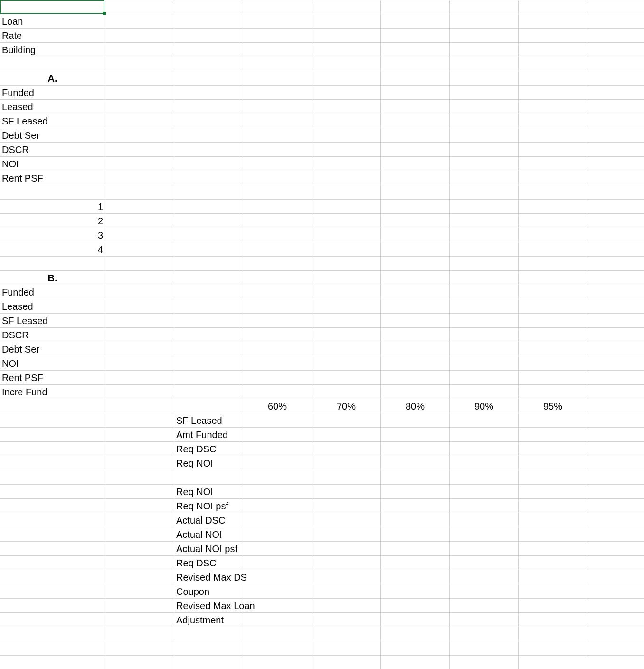  Describe the element at coordinates (209, 492) in the screenshot. I see `cell-c: Req NOI` at that location.